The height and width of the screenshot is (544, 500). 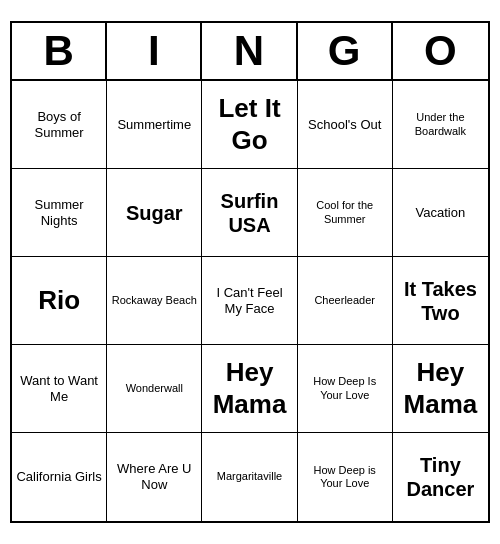 What do you see at coordinates (60, 477) in the screenshot?
I see `bingo-cell: California Girls` at bounding box center [60, 477].